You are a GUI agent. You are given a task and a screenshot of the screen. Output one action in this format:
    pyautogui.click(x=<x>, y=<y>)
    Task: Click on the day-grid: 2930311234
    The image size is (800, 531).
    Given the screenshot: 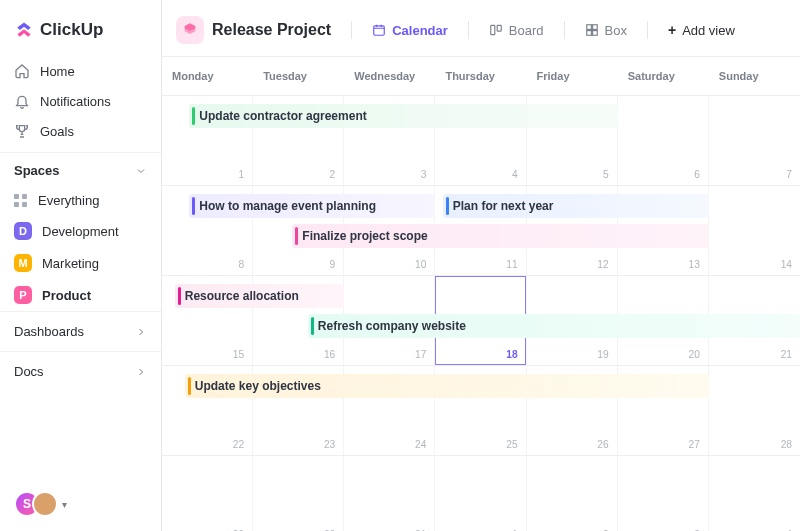 What is the action you would take?
    pyautogui.click(x=481, y=494)
    